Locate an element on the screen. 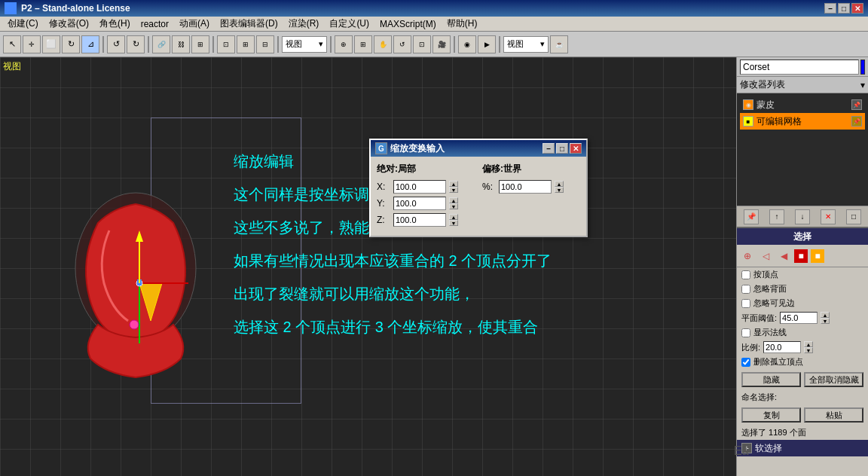 This screenshot has height=476, width=868. minimize-button: – is located at coordinates (830, 8).